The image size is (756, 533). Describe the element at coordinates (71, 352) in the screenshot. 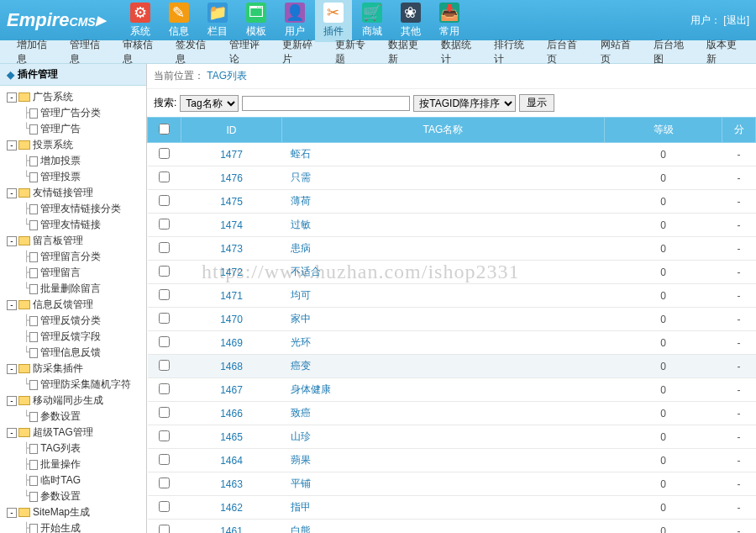

I see `tree-item: 管理信息反馈` at that location.